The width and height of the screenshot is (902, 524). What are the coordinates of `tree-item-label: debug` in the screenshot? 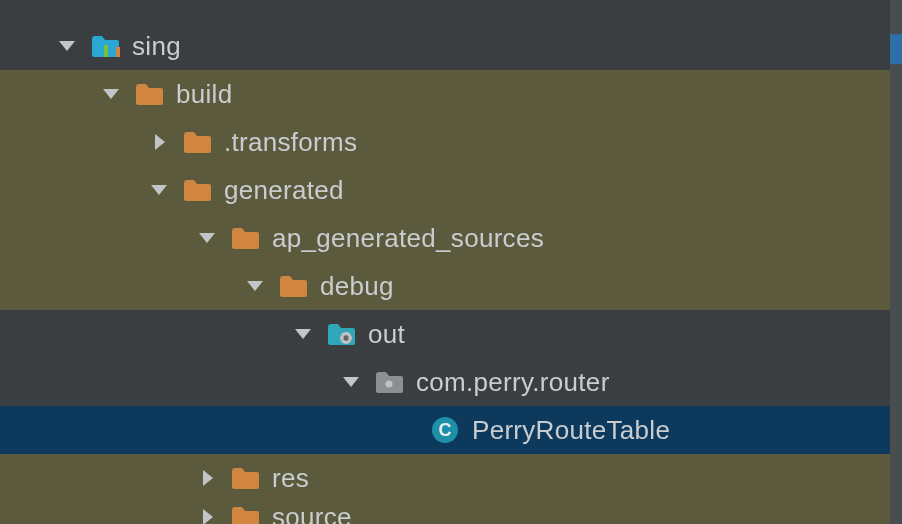 It's located at (357, 286).